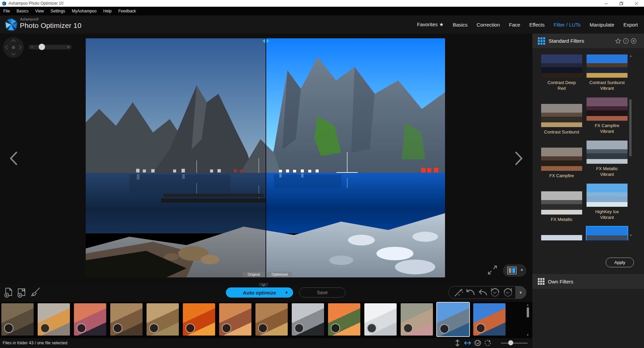 The width and height of the screenshot is (644, 348). I want to click on thumbnail-orange-flowers, so click(344, 319).